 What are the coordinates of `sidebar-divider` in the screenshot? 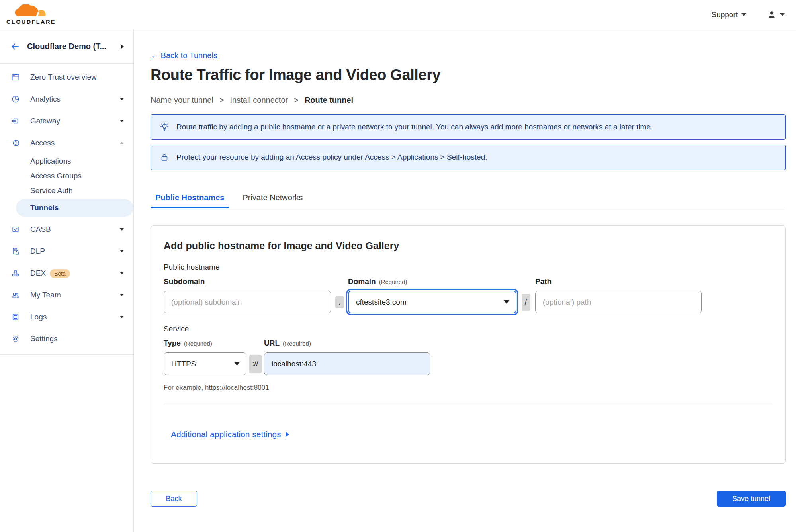 It's located at (67, 354).